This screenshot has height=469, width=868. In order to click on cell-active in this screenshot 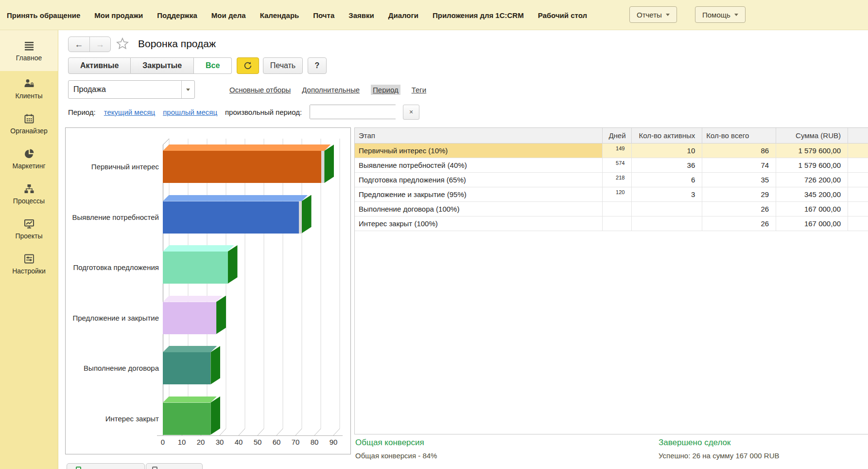, I will do `click(667, 209)`.